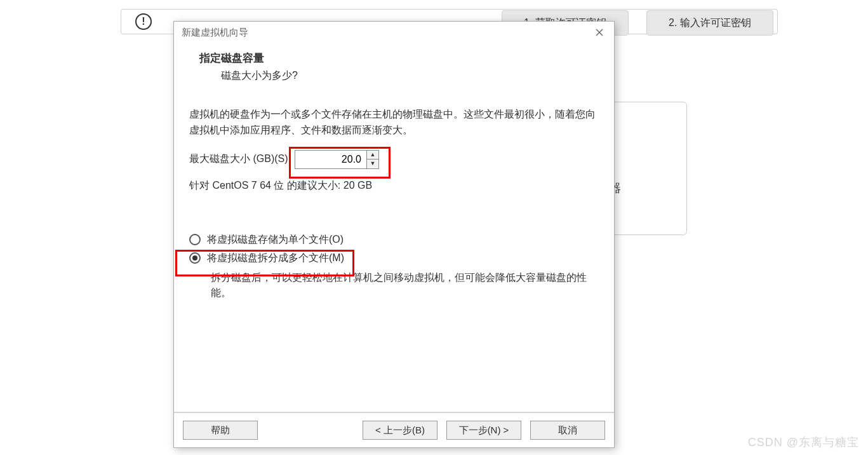  Describe the element at coordinates (568, 430) in the screenshot. I see `cancel-button: 取消` at that location.